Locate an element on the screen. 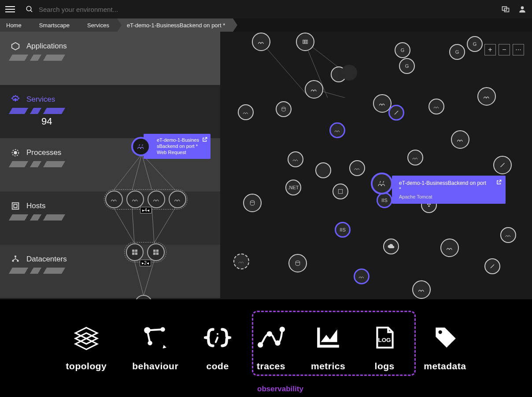  breadcrumb-current: eT-demo-1-BusinessBackend on port * is located at coordinates (175, 25).